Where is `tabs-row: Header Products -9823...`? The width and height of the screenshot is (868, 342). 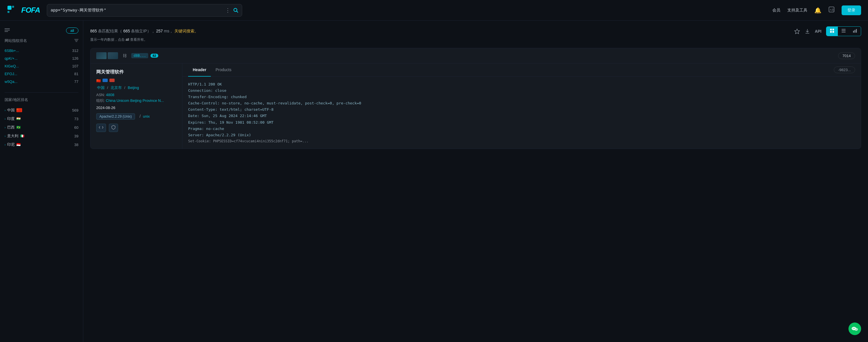 tabs-row: Header Products -9823... is located at coordinates (522, 70).